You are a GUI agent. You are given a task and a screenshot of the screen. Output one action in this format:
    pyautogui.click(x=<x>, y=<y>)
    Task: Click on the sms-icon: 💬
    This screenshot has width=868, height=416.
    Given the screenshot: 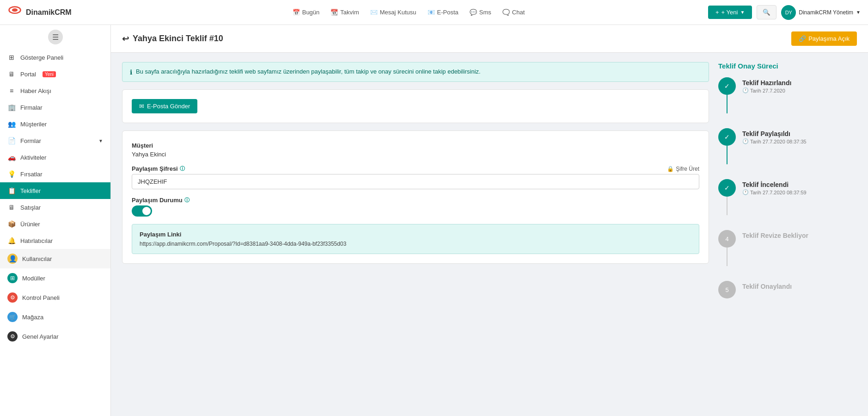 What is the action you would take?
    pyautogui.click(x=473, y=12)
    